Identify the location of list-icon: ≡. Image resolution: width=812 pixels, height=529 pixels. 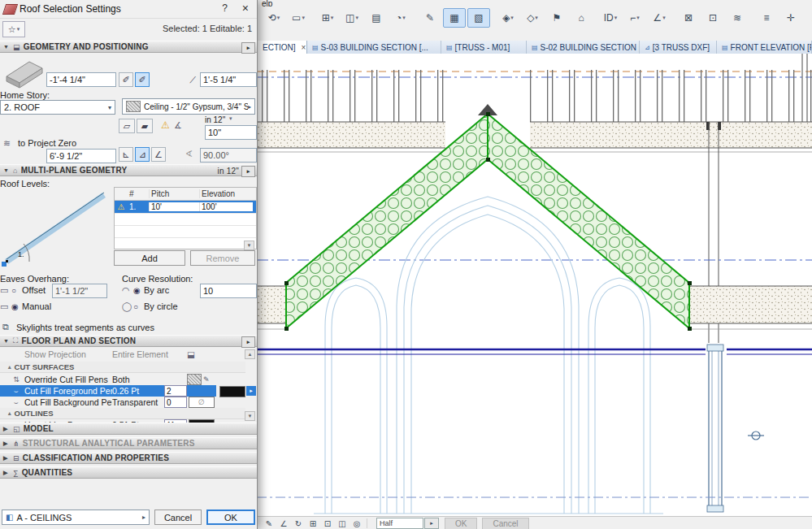
(766, 18).